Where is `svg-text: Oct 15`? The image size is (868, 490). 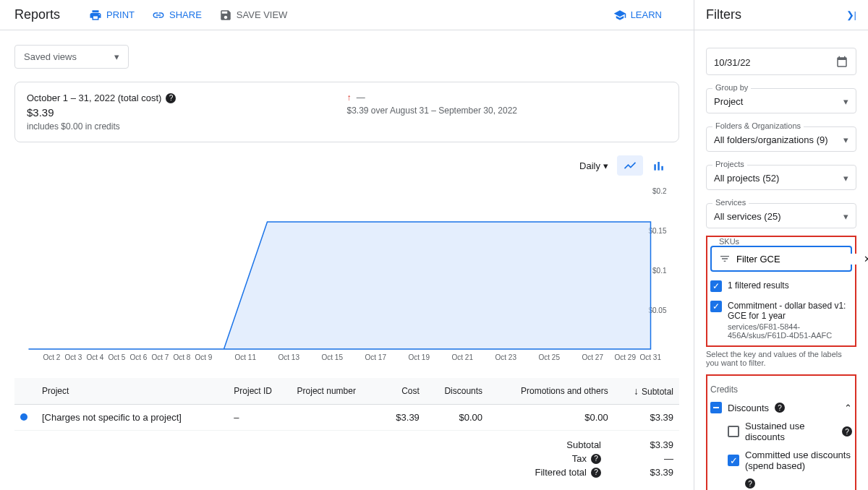 svg-text: Oct 15 is located at coordinates (333, 357).